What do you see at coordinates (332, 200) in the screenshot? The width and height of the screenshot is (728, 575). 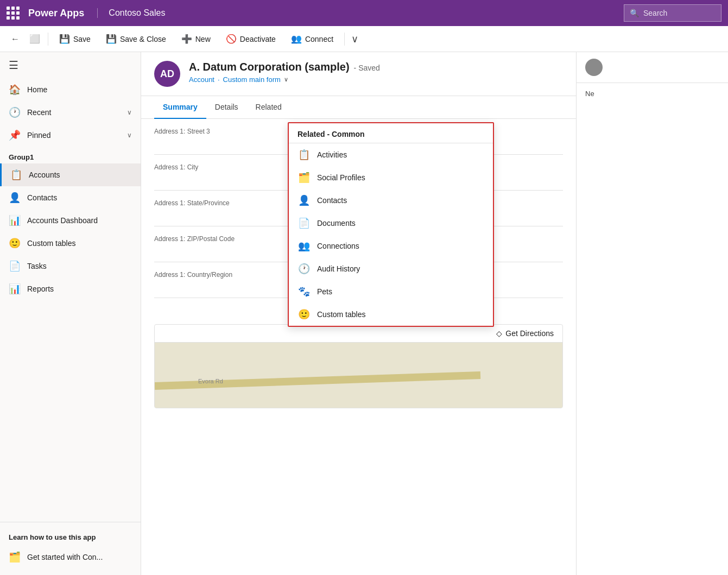 I see `related-contacts-label: Contacts` at bounding box center [332, 200].